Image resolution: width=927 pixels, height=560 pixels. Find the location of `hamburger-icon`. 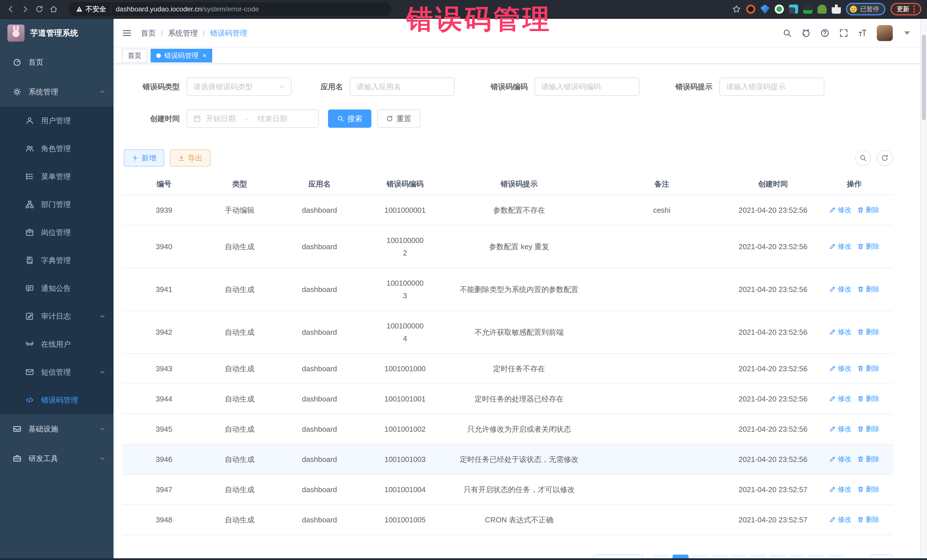

hamburger-icon is located at coordinates (127, 33).